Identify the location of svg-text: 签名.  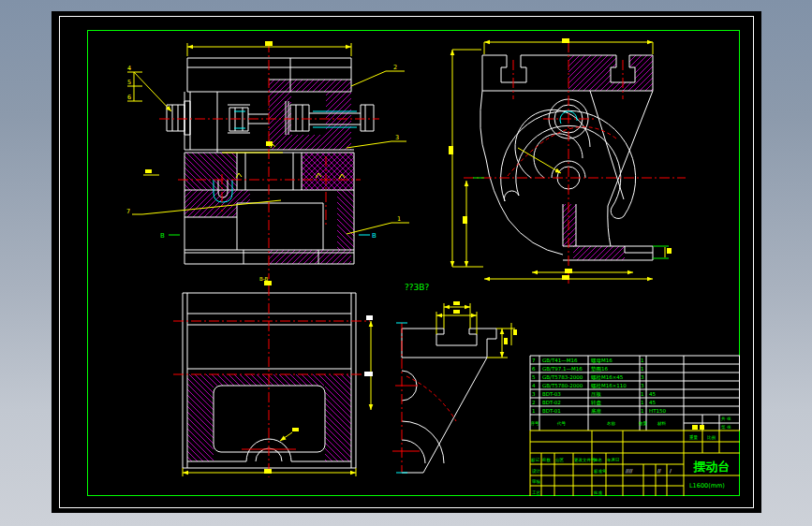
(598, 460).